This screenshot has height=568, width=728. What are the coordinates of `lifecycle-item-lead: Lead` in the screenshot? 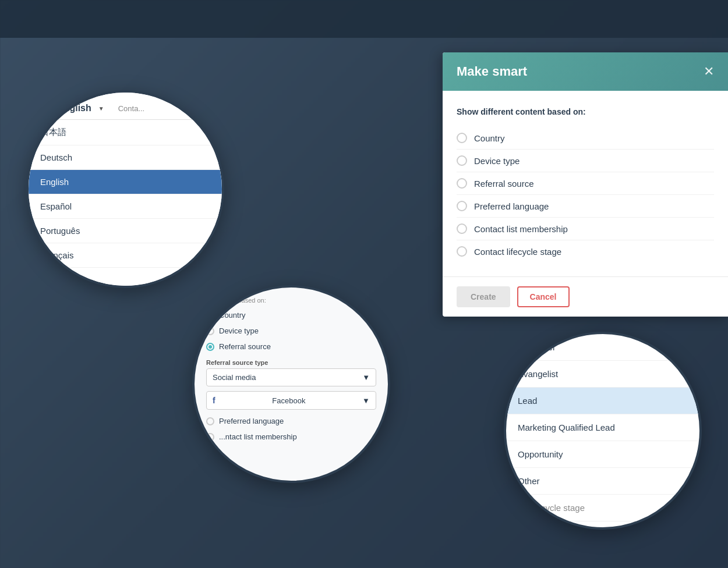 It's located at (603, 401).